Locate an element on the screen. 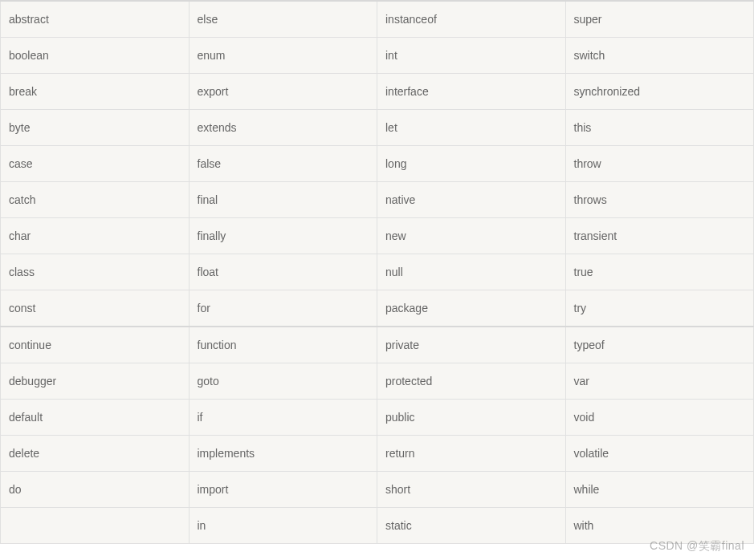  table-cell: default is located at coordinates (95, 417).